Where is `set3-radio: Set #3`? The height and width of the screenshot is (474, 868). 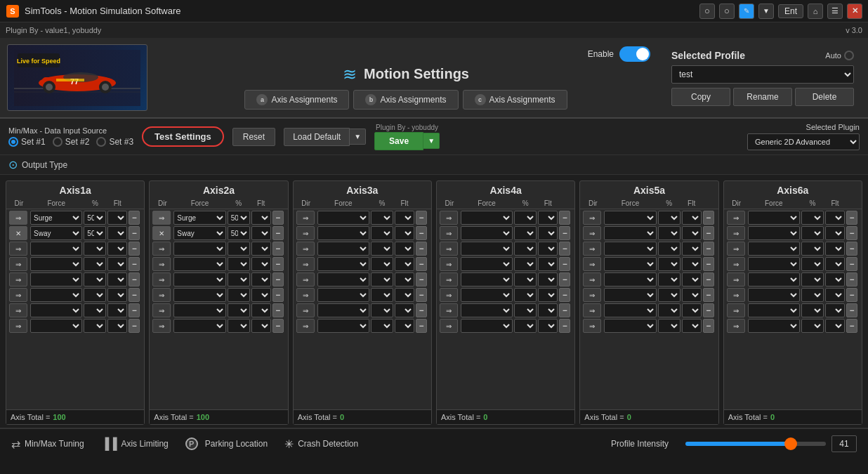 set3-radio: Set #3 is located at coordinates (115, 142).